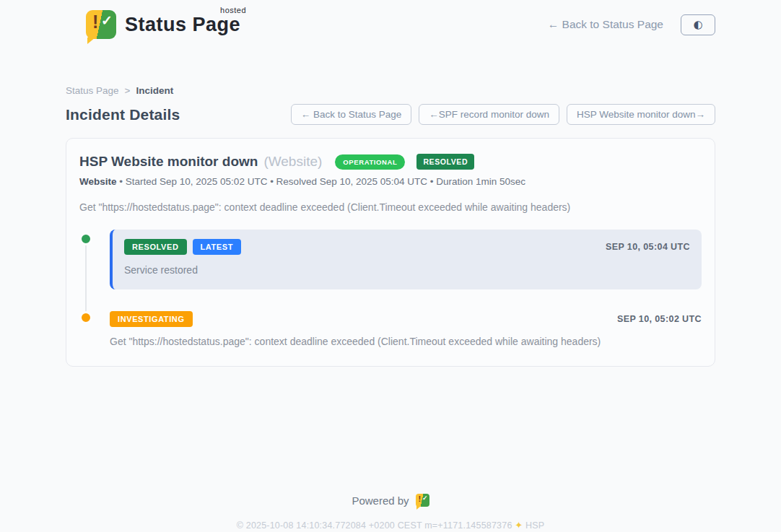  I want to click on brand-text: Status Page, so click(183, 25).